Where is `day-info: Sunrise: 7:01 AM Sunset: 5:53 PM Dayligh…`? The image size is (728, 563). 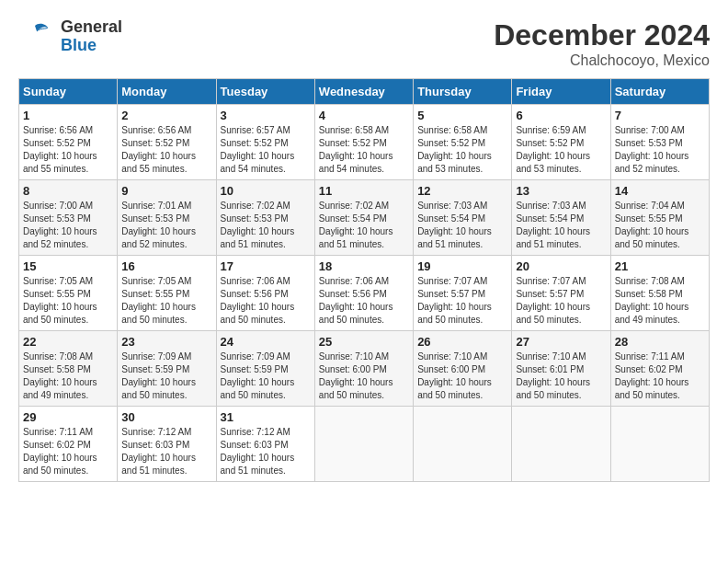 day-info: Sunrise: 7:01 AM Sunset: 5:53 PM Dayligh… is located at coordinates (166, 225).